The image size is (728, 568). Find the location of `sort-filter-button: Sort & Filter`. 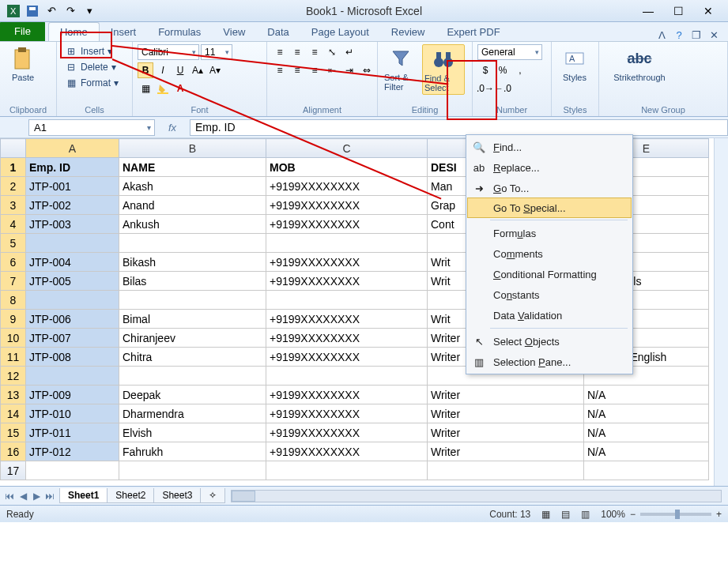

sort-filter-button: Sort & Filter is located at coordinates (401, 69).